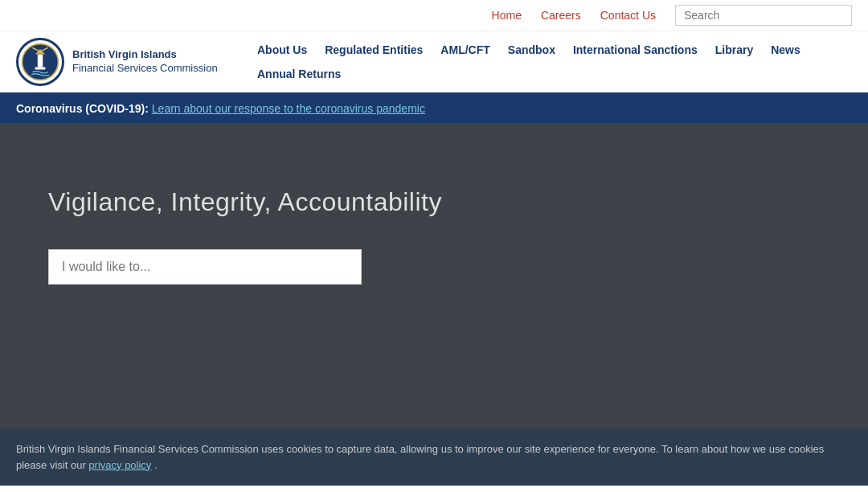  Describe the element at coordinates (434, 16) in the screenshot. I see `top-utility-bar: Home Careers Contact Us` at that location.